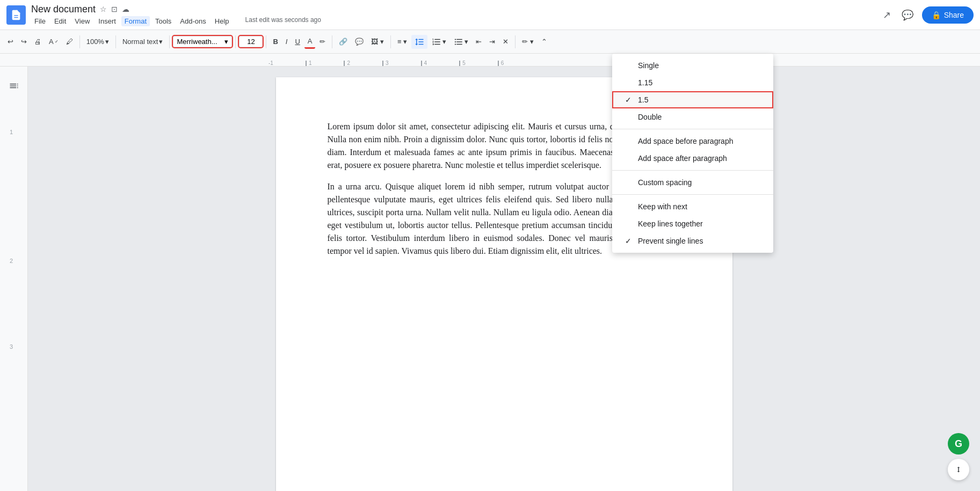 This screenshot has height=491, width=980. What do you see at coordinates (310, 42) in the screenshot?
I see `text-color-button: A` at bounding box center [310, 42].